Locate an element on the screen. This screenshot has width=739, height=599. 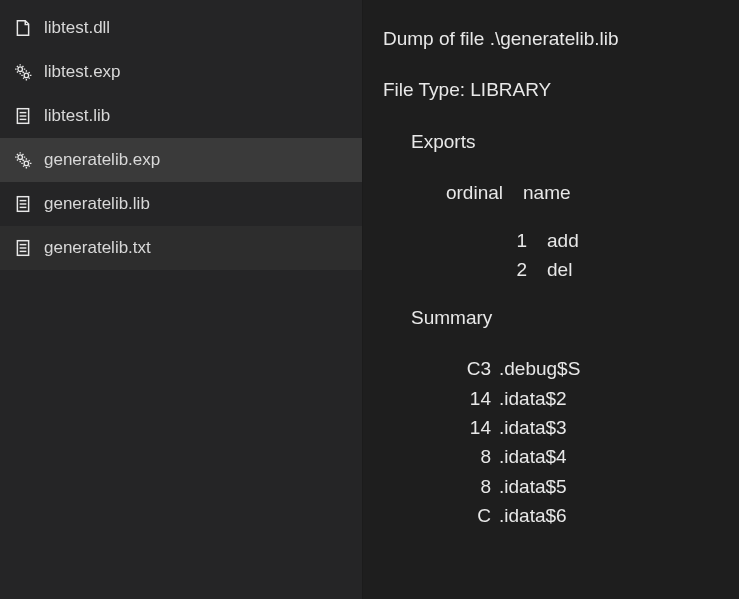
summary-size: C3 is located at coordinates (469, 368).